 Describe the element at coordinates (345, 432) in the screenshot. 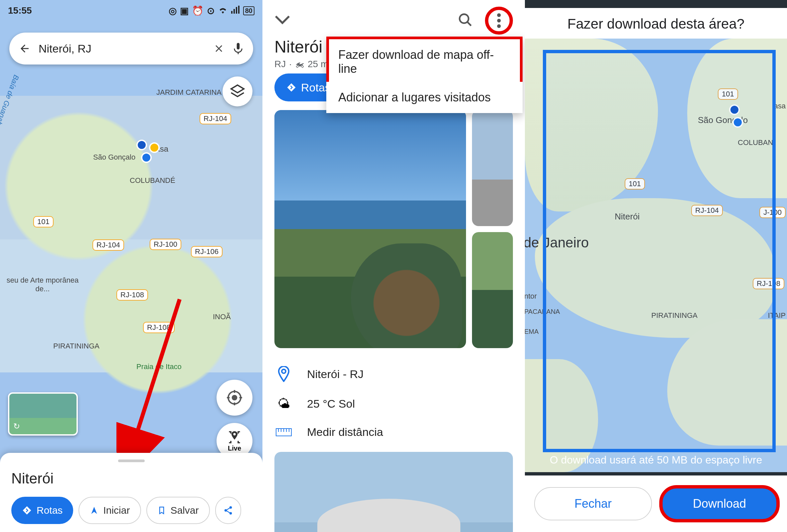

I see `info-measure-text: Medir distância` at that location.